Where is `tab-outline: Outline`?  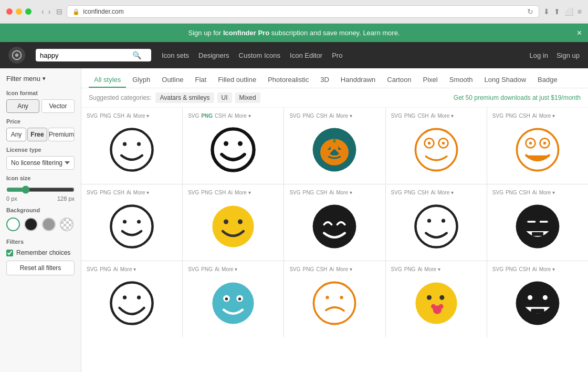 tab-outline: Outline is located at coordinates (172, 80).